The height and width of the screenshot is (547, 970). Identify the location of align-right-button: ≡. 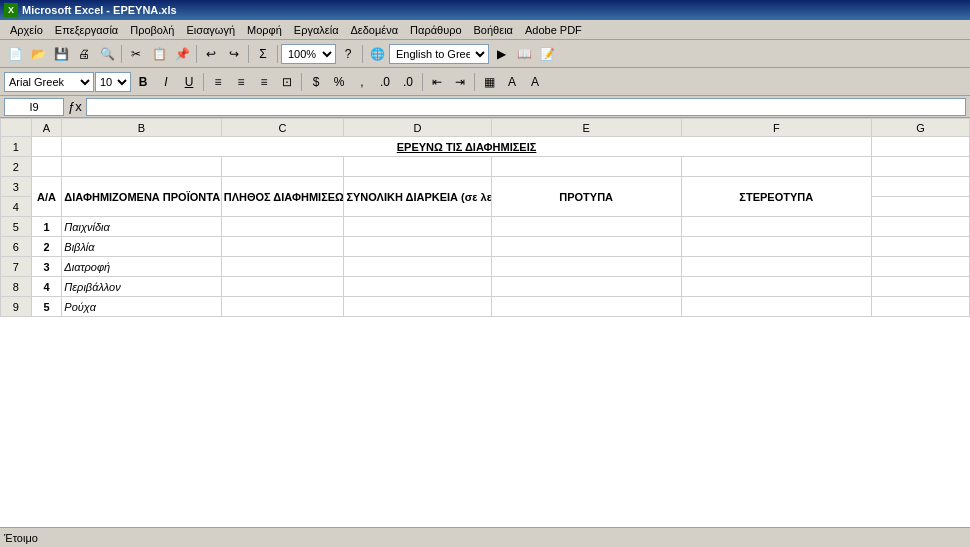
(264, 82).